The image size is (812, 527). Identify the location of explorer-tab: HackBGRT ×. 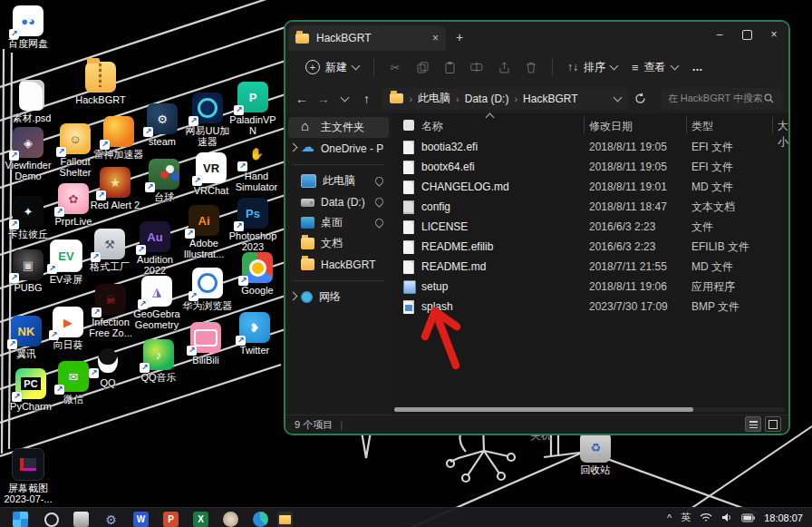
(367, 38).